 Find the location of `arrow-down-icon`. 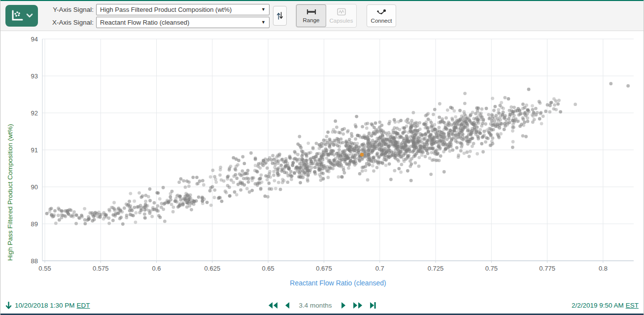

arrow-down-icon is located at coordinates (9, 306).